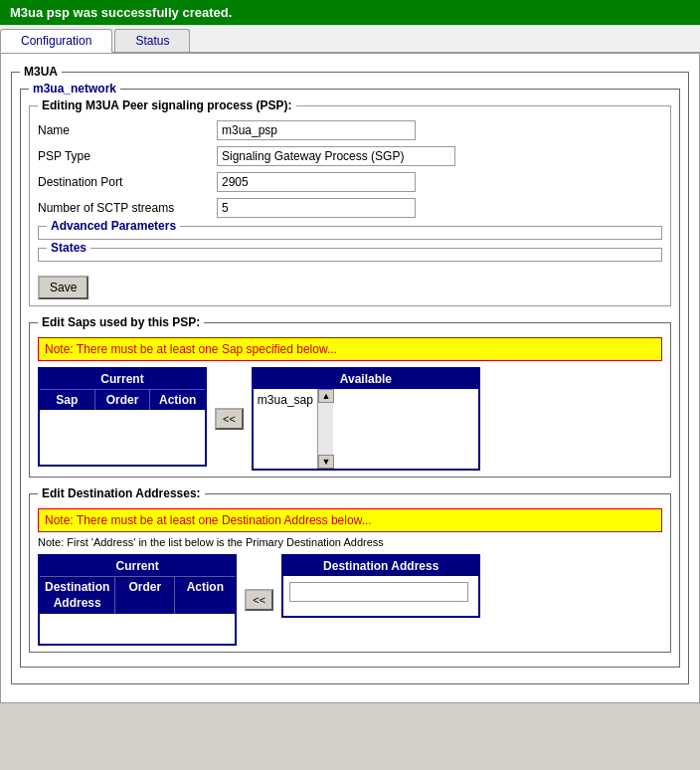 This screenshot has width=700, height=770. Describe the element at coordinates (350, 208) in the screenshot. I see `sctp-streams-row: Number of SCTP streams` at that location.